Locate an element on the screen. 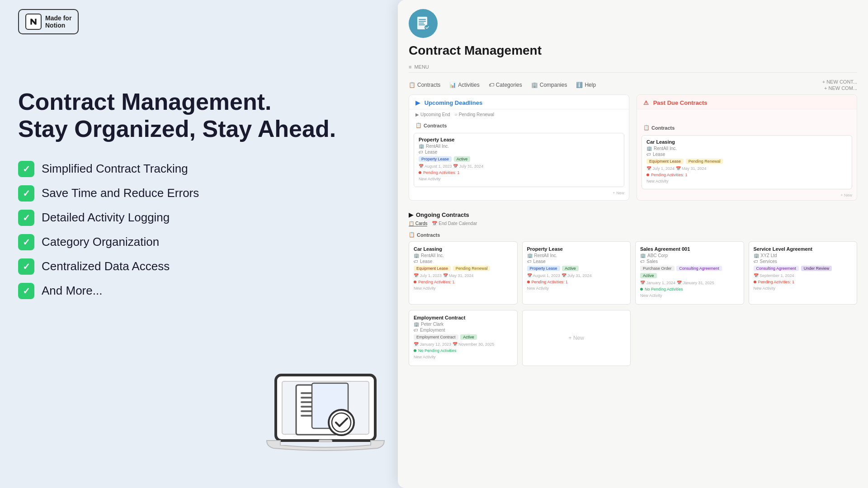 The height and width of the screenshot is (488, 868). nav-companies: 🏢 Companies is located at coordinates (549, 85).